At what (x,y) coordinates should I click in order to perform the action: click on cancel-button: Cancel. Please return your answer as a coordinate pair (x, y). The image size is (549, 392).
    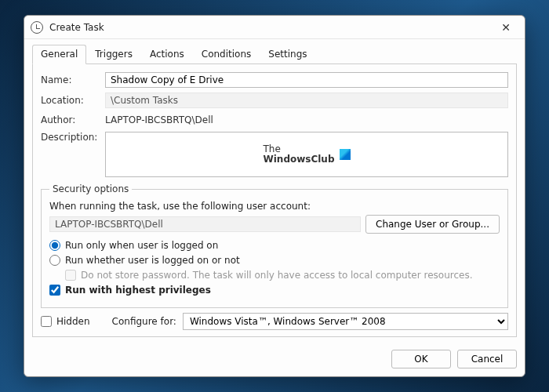
    Looking at the image, I should click on (487, 359).